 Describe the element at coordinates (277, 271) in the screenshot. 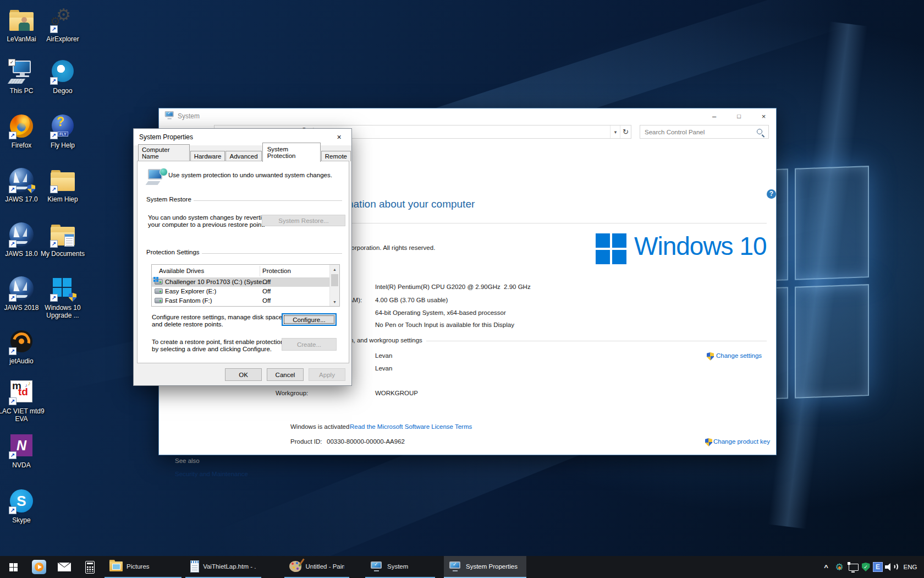

I see `column-protection: Protection` at that location.